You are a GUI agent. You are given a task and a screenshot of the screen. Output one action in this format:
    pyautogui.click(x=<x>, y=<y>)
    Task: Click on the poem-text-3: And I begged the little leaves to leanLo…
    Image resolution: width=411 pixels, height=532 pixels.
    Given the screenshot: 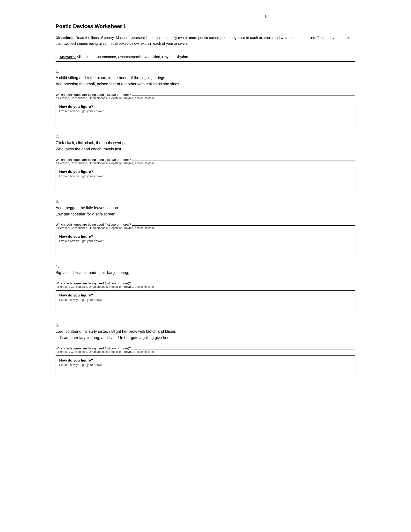 What is the action you would take?
    pyautogui.click(x=206, y=211)
    